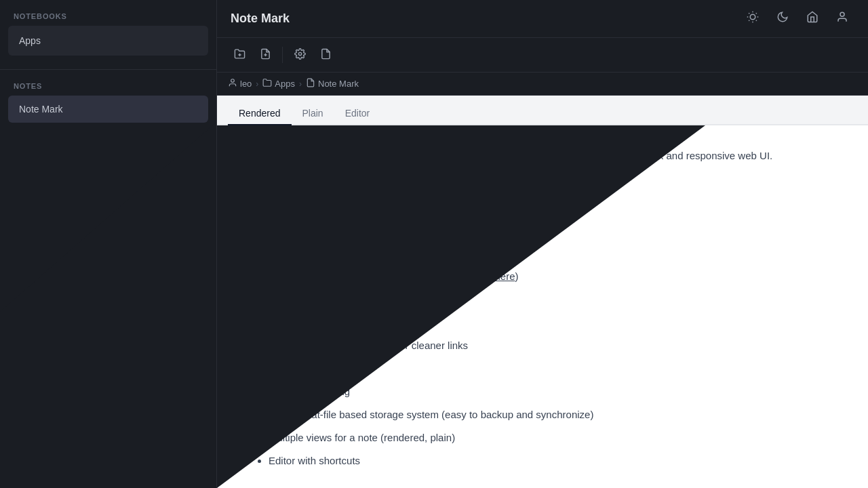  What do you see at coordinates (240, 84) in the screenshot?
I see `breadcrumb-user: leo` at bounding box center [240, 84].